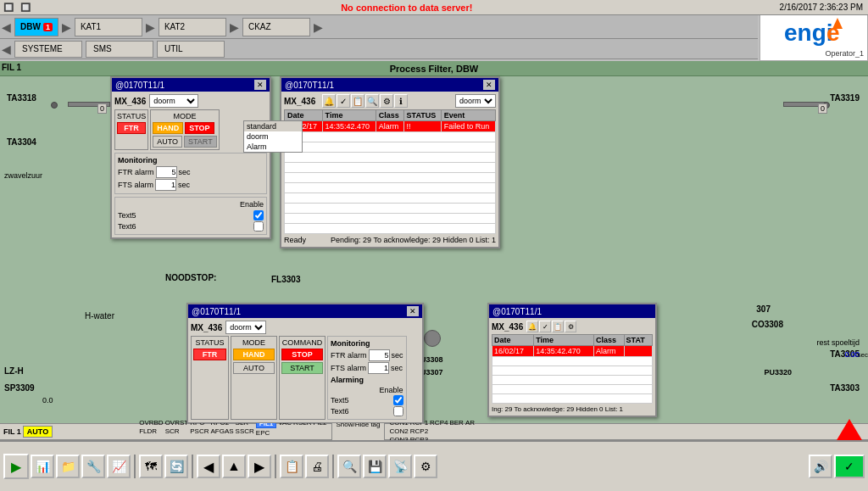 The height and width of the screenshot is (491, 868). What do you see at coordinates (174, 101) in the screenshot?
I see `dialog-1-dropdown: standard doorm Alarm` at bounding box center [174, 101].